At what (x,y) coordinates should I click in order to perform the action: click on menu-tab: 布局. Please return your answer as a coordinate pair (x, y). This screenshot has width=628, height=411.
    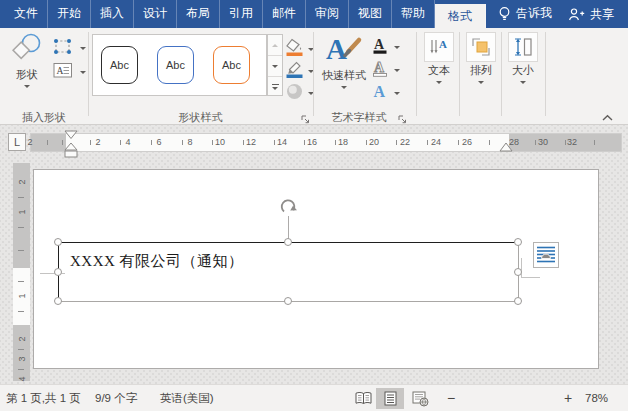
    Looking at the image, I should click on (198, 14).